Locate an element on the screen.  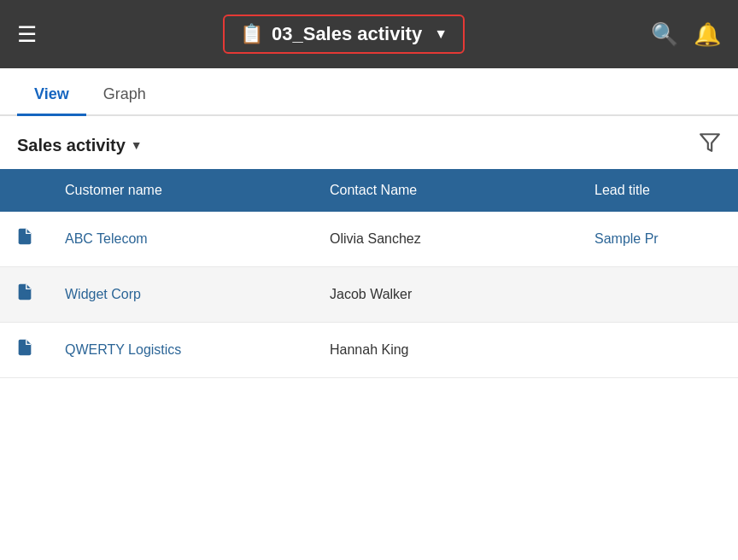
search-icon: 🔍 is located at coordinates (665, 34).